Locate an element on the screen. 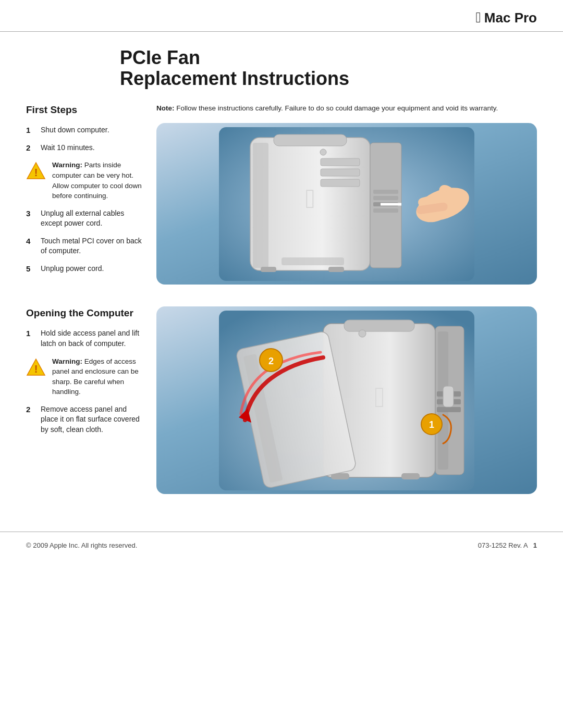 The image size is (563, 728). warning-1-bold: Warning: is located at coordinates (67, 165).